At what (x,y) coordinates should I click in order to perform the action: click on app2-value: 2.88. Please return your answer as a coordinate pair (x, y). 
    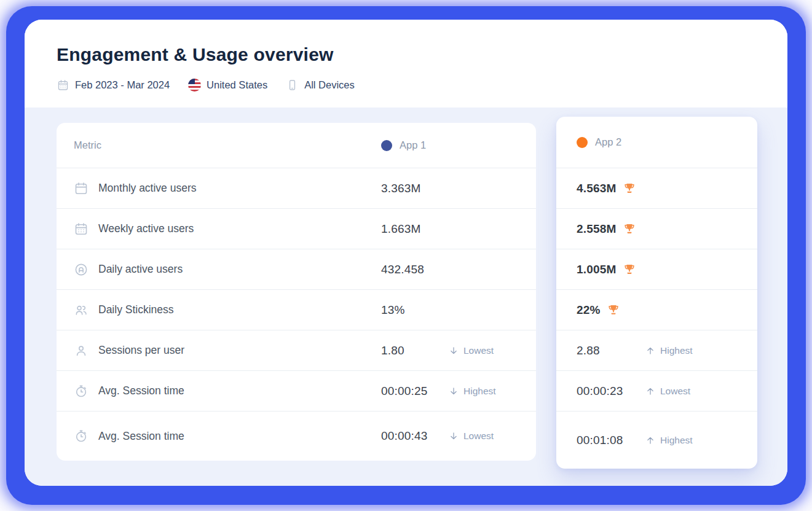
    Looking at the image, I should click on (588, 351).